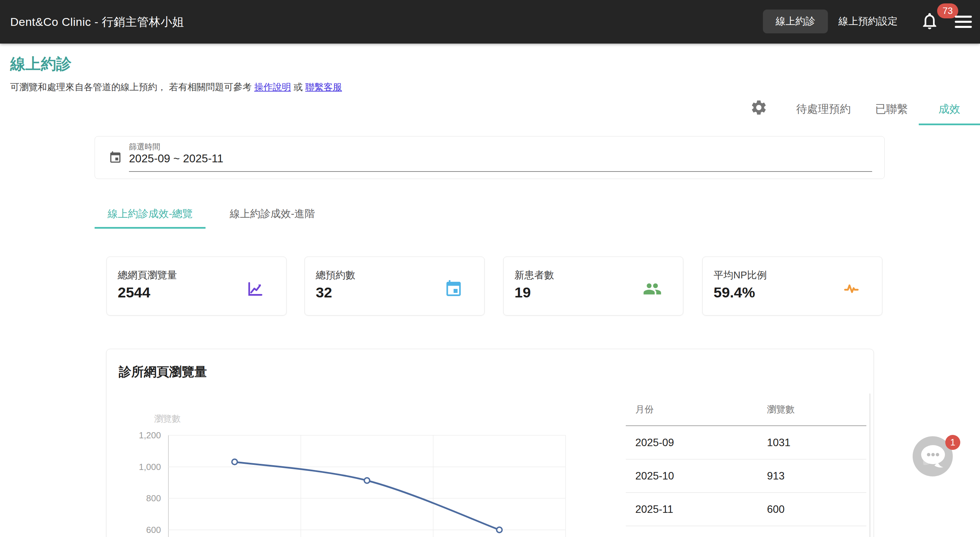 The height and width of the screenshot is (537, 980). Describe the element at coordinates (746, 410) in the screenshot. I see `table-header-row: 月份 瀏覽數` at that location.